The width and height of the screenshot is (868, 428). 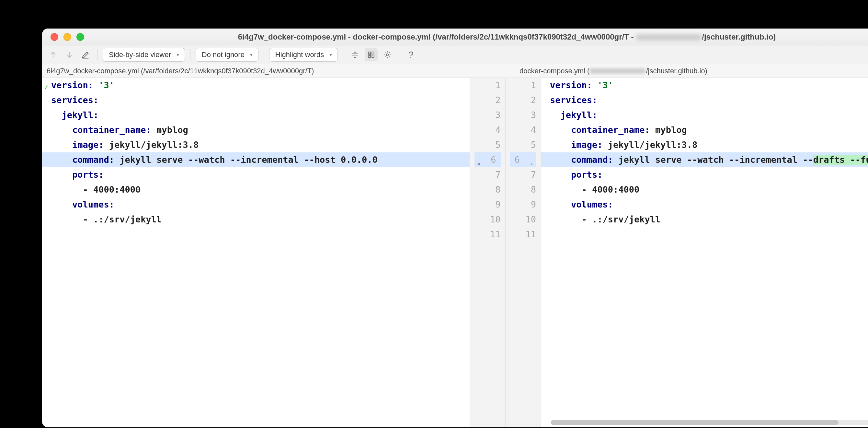 What do you see at coordinates (388, 55) in the screenshot?
I see `settings-button` at bounding box center [388, 55].